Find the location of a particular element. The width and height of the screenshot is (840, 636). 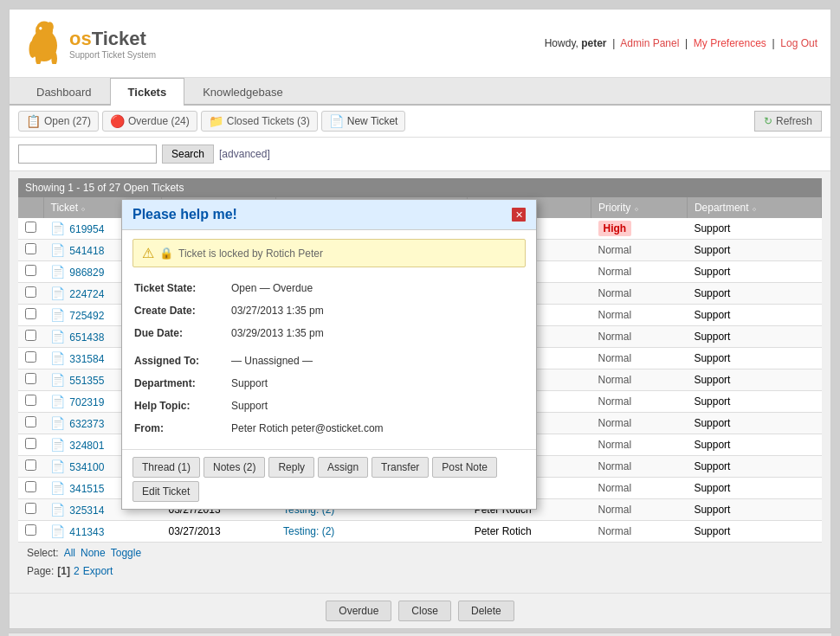

delete-button: Delete is located at coordinates (487, 611).